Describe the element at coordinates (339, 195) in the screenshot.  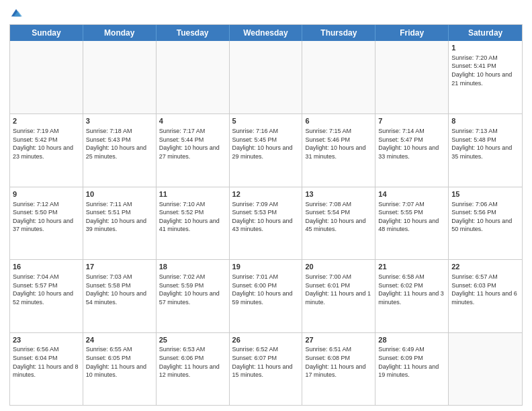
I see `day-number: 13` at that location.